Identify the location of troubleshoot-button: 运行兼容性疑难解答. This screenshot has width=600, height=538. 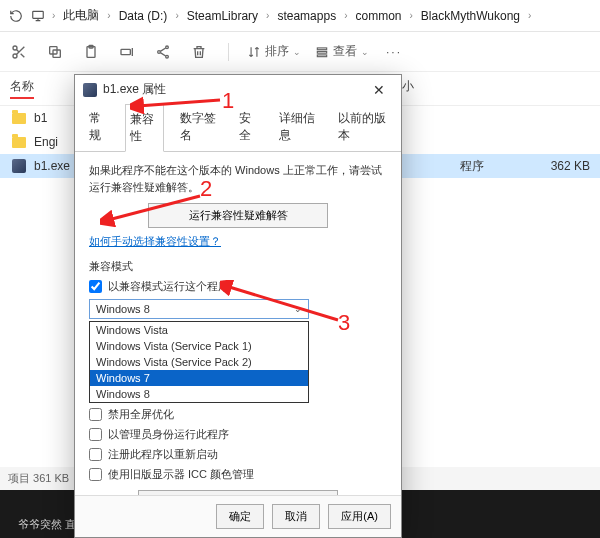
(238, 216).